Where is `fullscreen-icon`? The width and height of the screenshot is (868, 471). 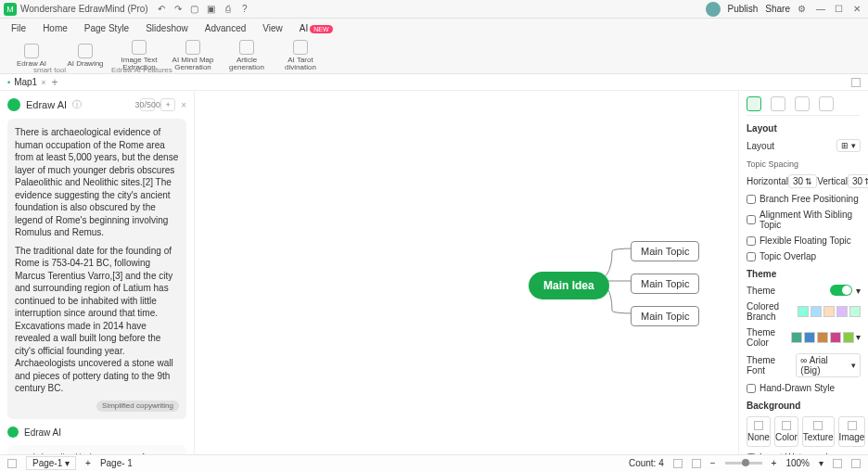 fullscreen-icon is located at coordinates (856, 464).